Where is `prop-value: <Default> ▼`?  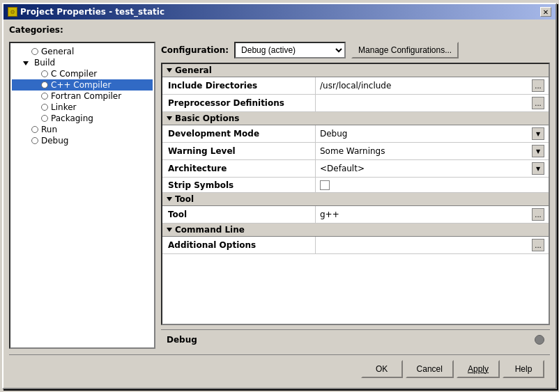
prop-value: <Default> ▼ is located at coordinates (432, 168).